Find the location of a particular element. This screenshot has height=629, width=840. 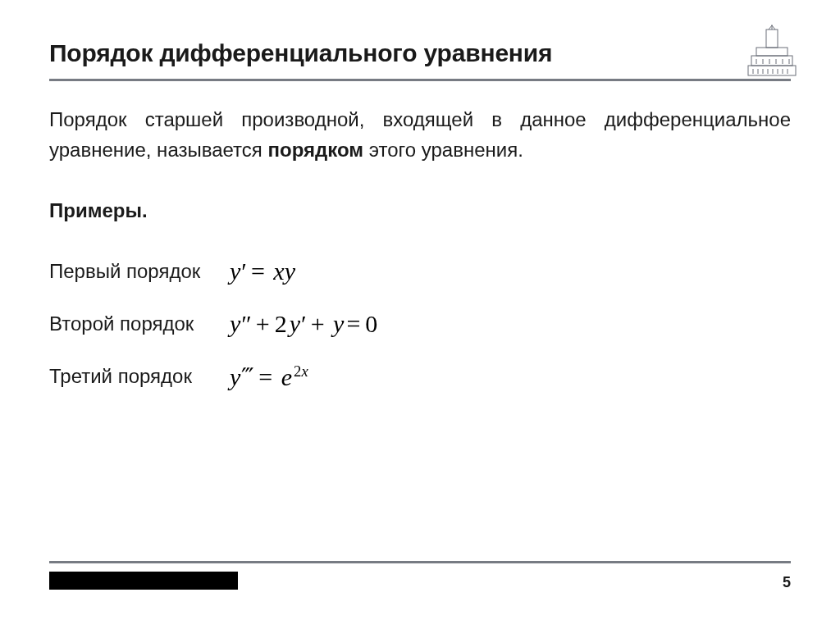

example-row: Первый порядок y′= xy is located at coordinates (420, 271).